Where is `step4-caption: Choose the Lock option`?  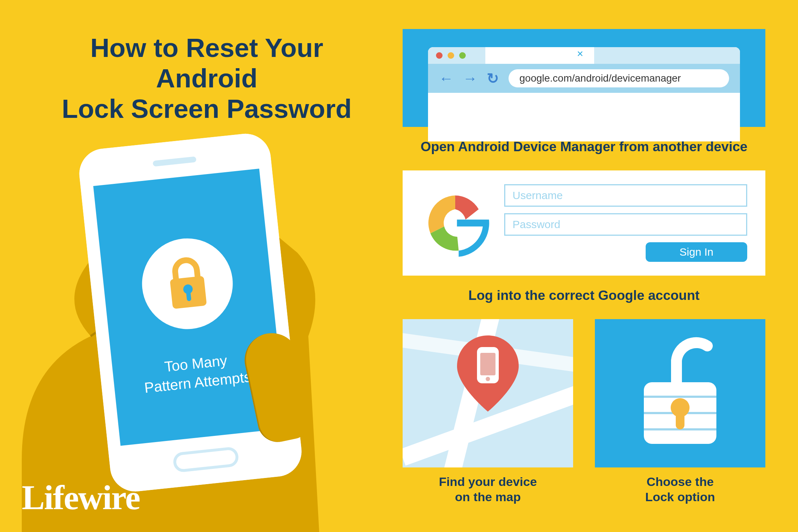
step4-caption: Choose the Lock option is located at coordinates (680, 490).